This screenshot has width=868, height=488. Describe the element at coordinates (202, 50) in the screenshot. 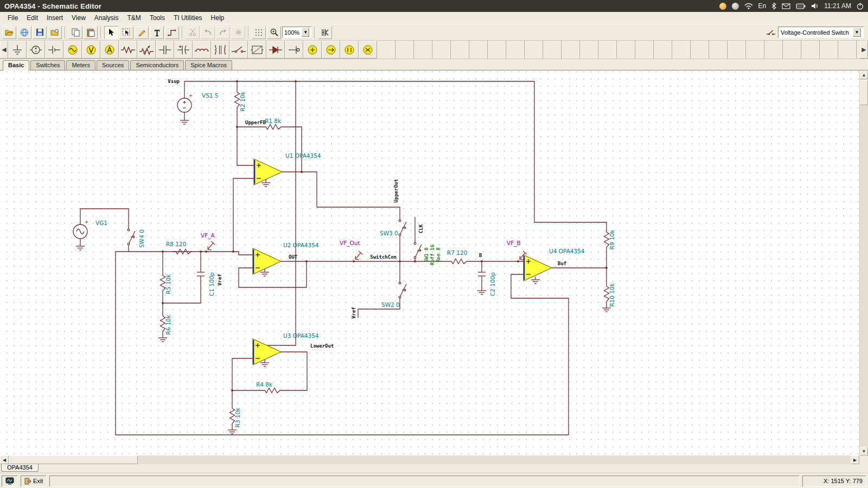

I see `palette-inductor` at that location.